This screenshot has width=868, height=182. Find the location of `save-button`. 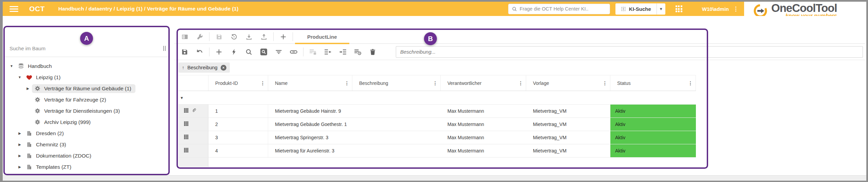

save-button is located at coordinates (185, 52).